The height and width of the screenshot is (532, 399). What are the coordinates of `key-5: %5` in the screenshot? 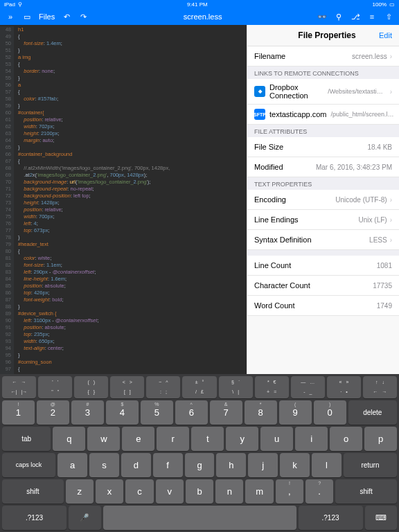 It's located at (157, 413).